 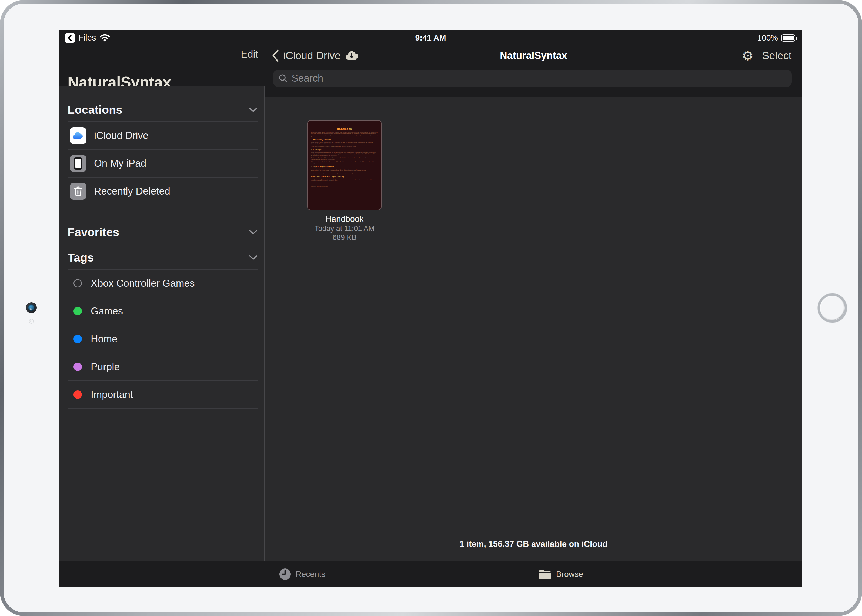 I want to click on preview-paragraph: You can import your own ePub files into …, so click(x=344, y=170).